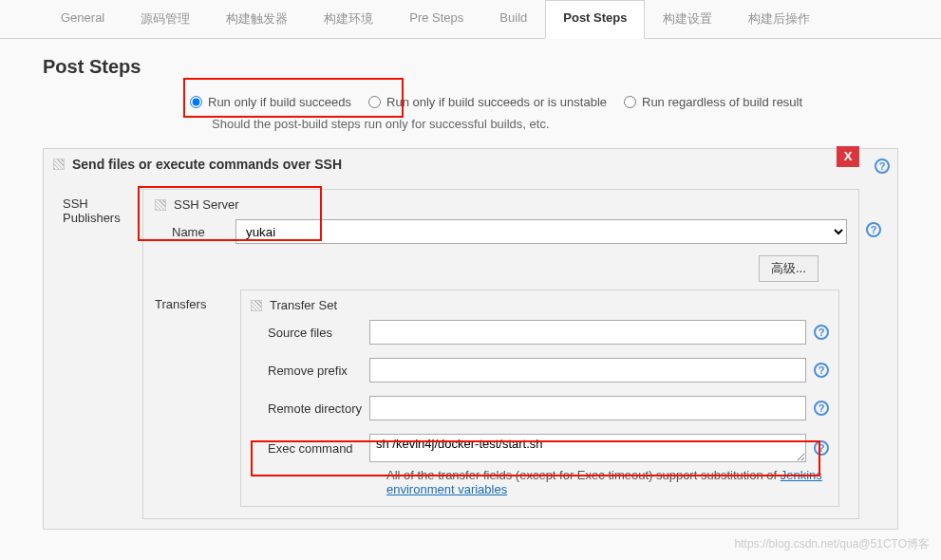  What do you see at coordinates (630, 103) in the screenshot?
I see `radio-regardless-input` at bounding box center [630, 103].